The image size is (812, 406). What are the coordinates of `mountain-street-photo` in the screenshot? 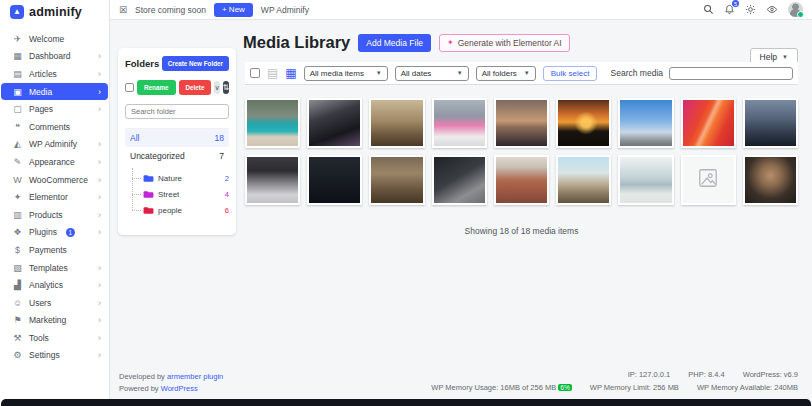 It's located at (584, 180).